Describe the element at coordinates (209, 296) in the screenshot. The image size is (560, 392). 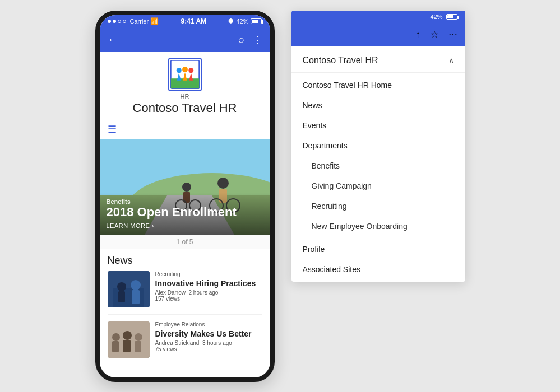
I see `news-meta-1: Alex Darrow 2 hours ago 157 views` at that location.